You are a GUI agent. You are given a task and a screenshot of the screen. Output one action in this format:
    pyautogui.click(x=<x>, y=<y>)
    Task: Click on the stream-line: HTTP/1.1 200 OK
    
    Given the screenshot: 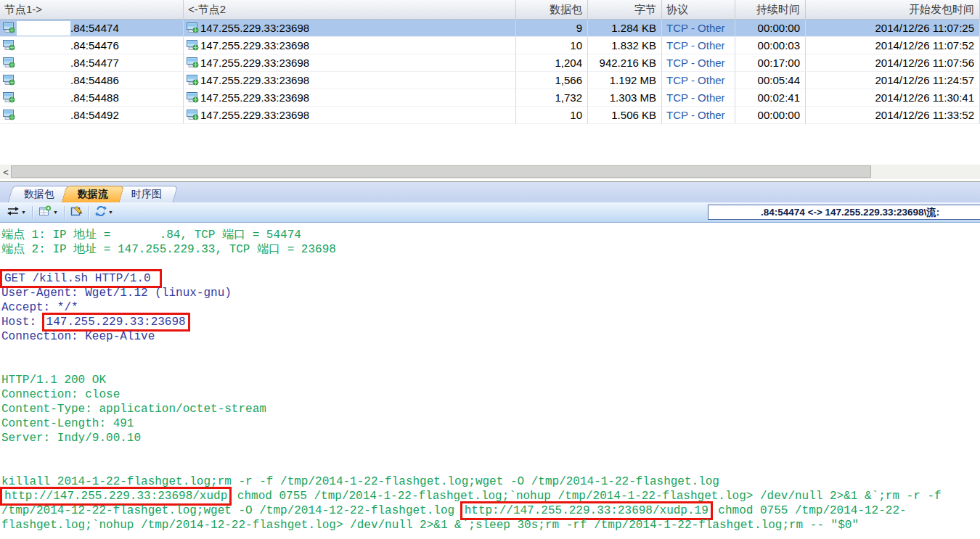 What is the action you would take?
    pyautogui.click(x=491, y=380)
    